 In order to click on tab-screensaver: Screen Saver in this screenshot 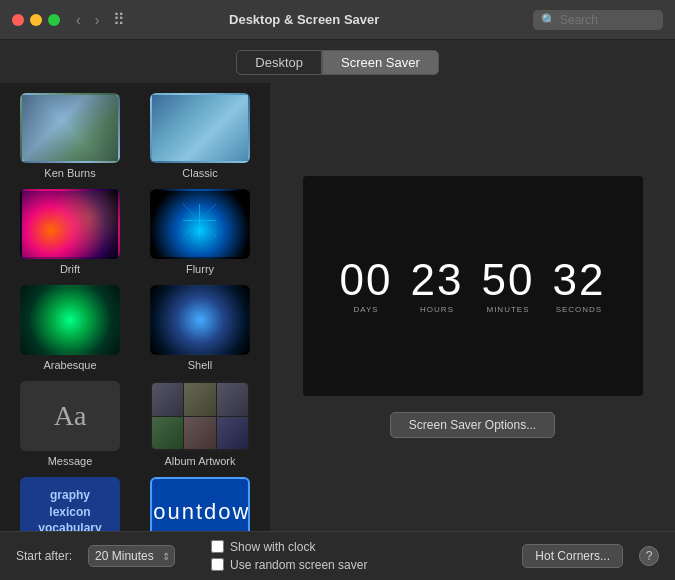, I will do `click(380, 62)`.